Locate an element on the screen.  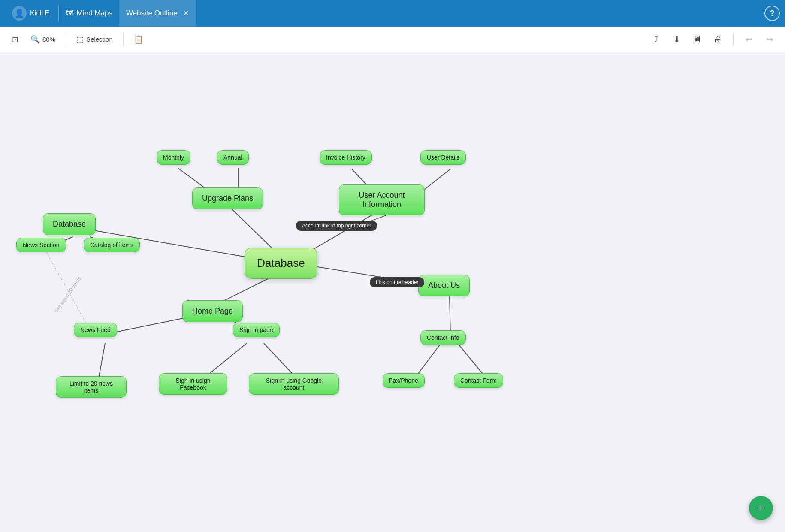
node-contact-form: Contact Form is located at coordinates (479, 381).